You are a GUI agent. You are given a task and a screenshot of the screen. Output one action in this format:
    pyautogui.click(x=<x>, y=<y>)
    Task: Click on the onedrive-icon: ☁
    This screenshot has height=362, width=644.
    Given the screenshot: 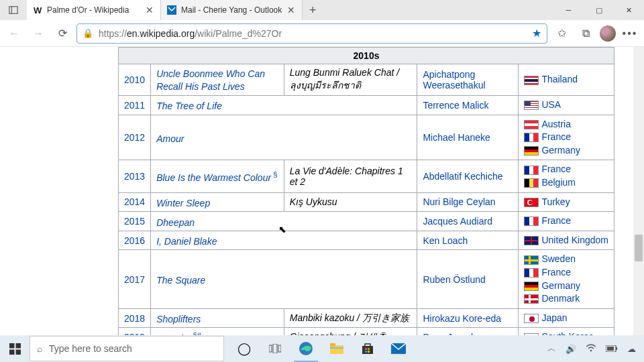 What is the action you would take?
    pyautogui.click(x=632, y=349)
    